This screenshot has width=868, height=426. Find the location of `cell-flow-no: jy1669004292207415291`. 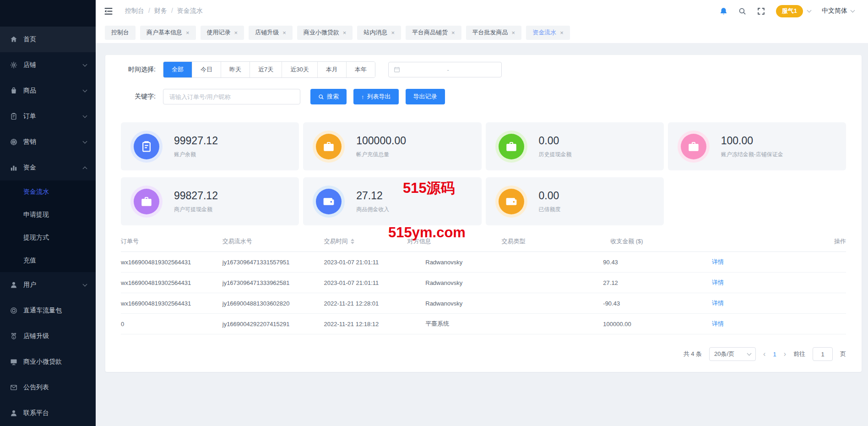

cell-flow-no: jy1669004292207415291 is located at coordinates (273, 324).